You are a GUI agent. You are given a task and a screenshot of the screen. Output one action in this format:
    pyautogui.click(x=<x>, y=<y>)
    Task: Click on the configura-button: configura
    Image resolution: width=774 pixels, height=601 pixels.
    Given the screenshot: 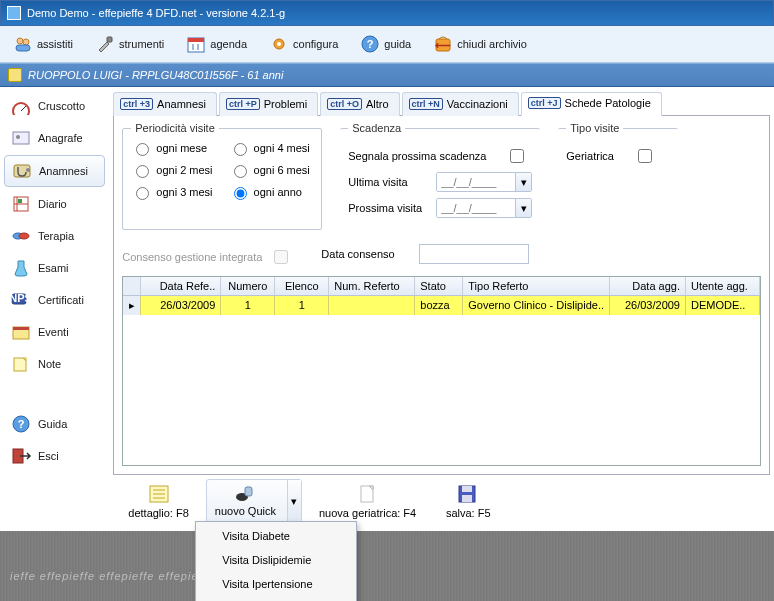 What is the action you would take?
    pyautogui.click(x=304, y=44)
    